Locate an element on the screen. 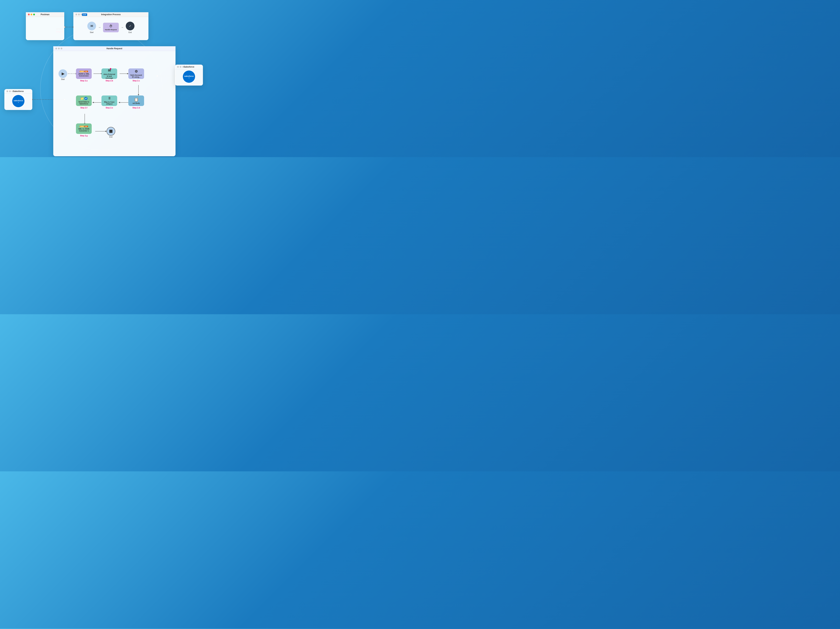  store-ext-box: ✉ store ExternalId and message is located at coordinates (109, 74).